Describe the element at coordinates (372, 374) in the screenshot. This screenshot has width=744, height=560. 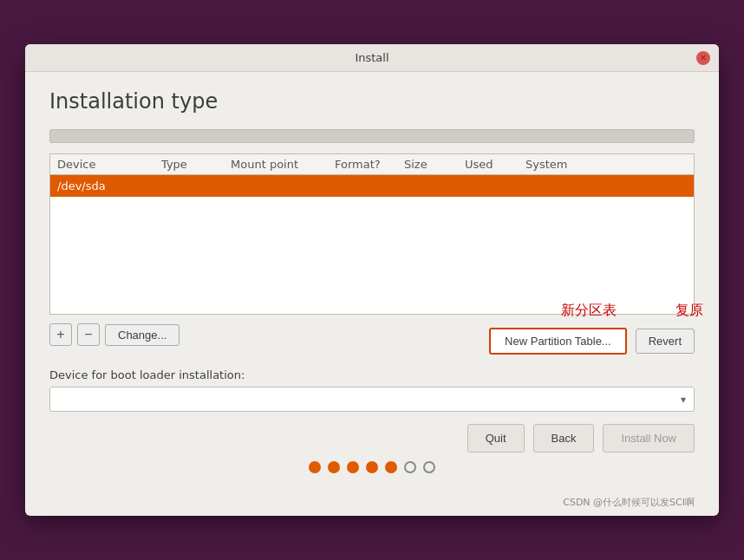
I see `bootloader-label: Device for boot loader installation:` at that location.